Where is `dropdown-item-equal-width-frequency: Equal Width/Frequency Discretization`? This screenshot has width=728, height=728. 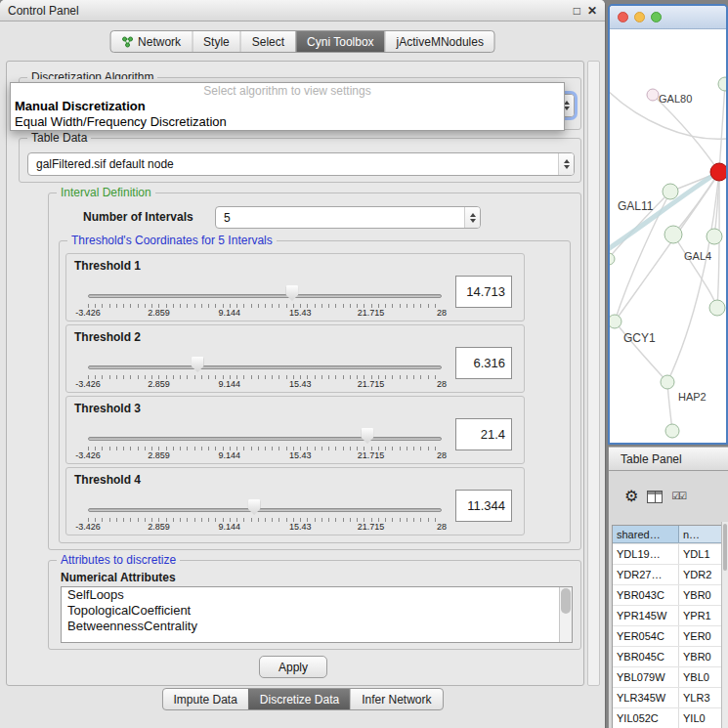 dropdown-item-equal-width-frequency: Equal Width/Frequency Discretization is located at coordinates (287, 122).